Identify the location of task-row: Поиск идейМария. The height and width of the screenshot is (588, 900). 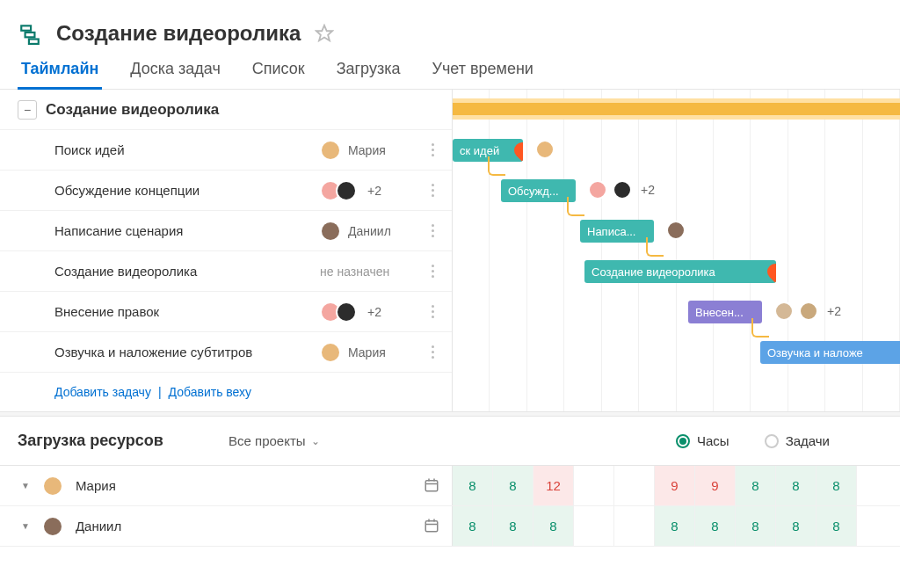
(226, 150).